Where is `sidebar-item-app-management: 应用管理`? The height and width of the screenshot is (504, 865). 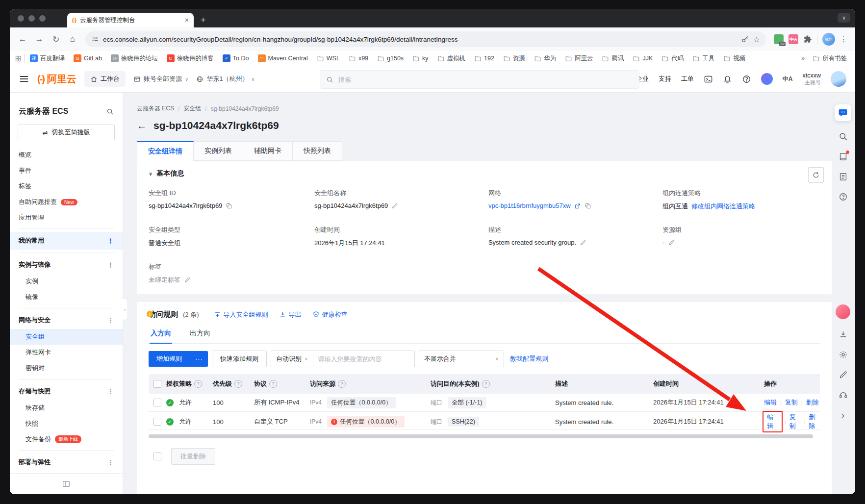 sidebar-item-app-management: 应用管理 is located at coordinates (66, 218).